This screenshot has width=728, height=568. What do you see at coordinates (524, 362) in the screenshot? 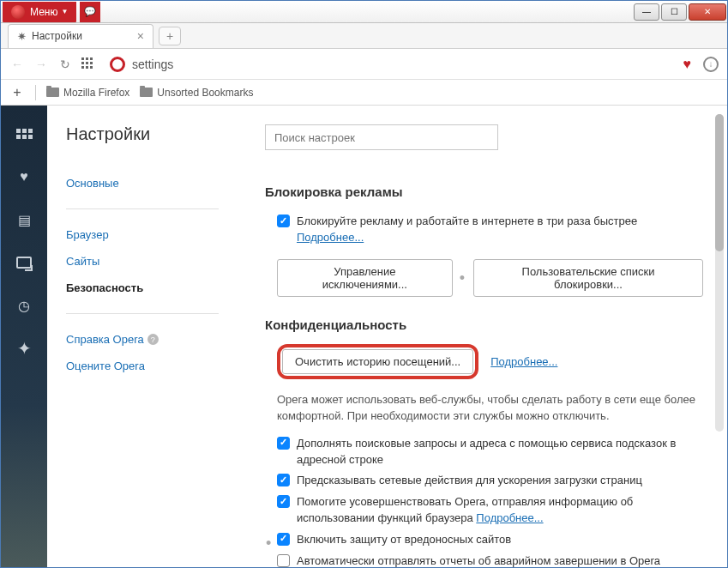
I see `privacy-more-link: Подробнее...` at bounding box center [524, 362].